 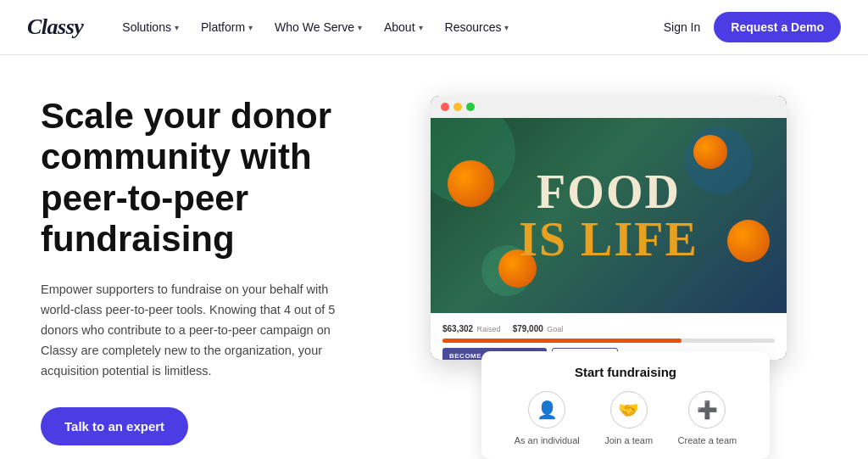 I want to click on food-text: FOOD, so click(x=609, y=192).